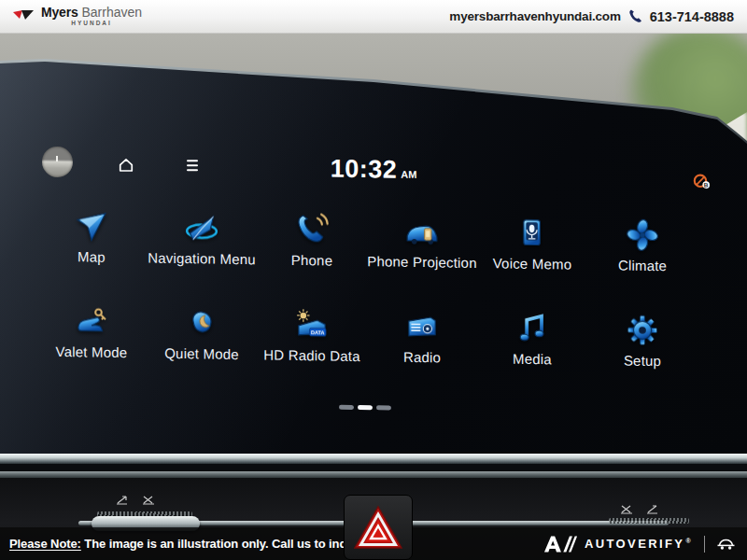 The width and height of the screenshot is (747, 560). Describe the element at coordinates (726, 543) in the screenshot. I see `car-icon` at that location.